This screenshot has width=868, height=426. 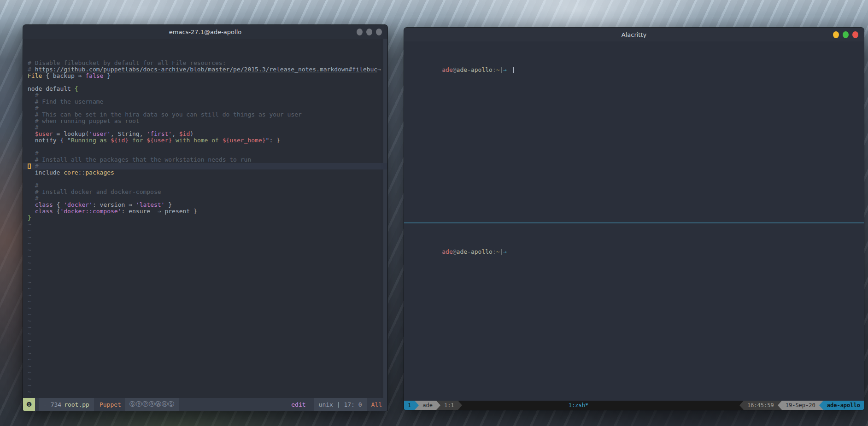 I want to click on code-line: notify { "Running as ${id} for ${user} w…, so click(x=205, y=140).